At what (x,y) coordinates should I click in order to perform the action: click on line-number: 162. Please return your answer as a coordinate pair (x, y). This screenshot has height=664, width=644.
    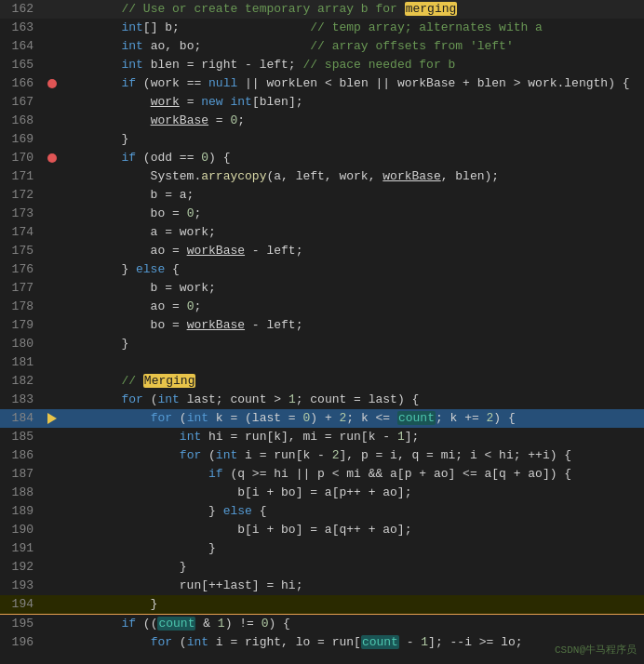
    Looking at the image, I should click on (22, 9).